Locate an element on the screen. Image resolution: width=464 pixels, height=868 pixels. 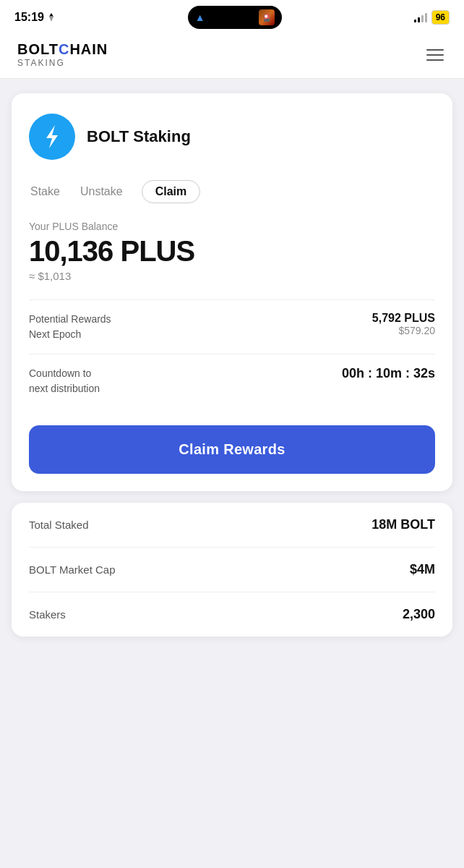
stat-label-market-cap: BOLT Market Cap is located at coordinates (72, 570).